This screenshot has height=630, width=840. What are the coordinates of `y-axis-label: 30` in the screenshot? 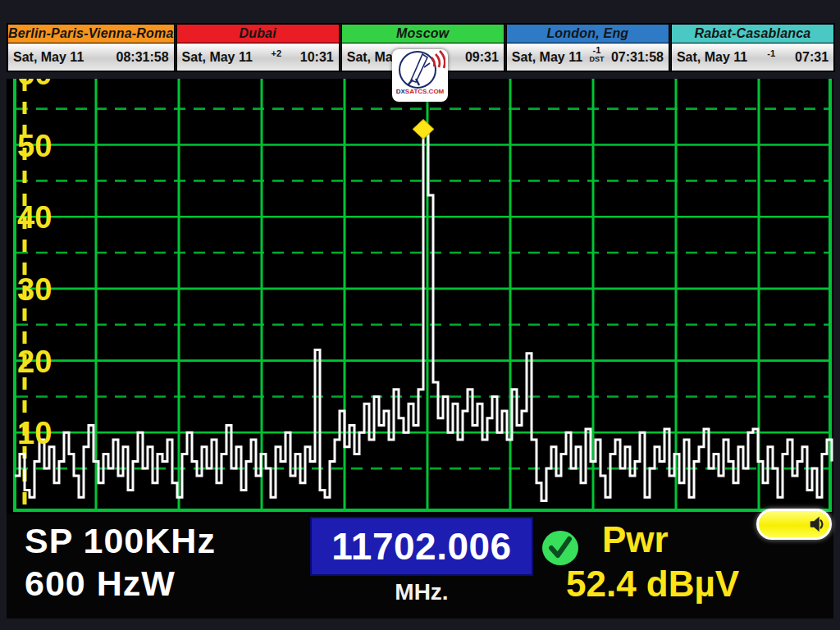 It's located at (34, 290).